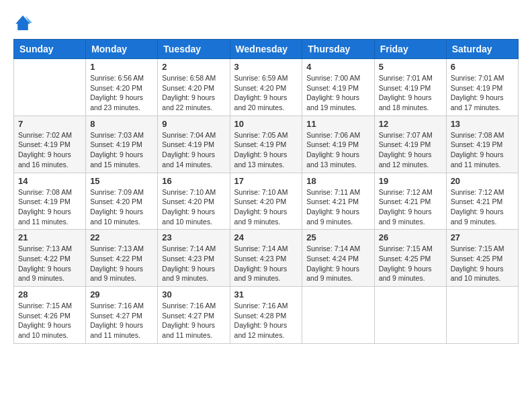  What do you see at coordinates (122, 258) in the screenshot?
I see `calendar-cell: 22Sunrise: 7:13 AMSunset: 4:22 PMDayligh…` at bounding box center [122, 258].